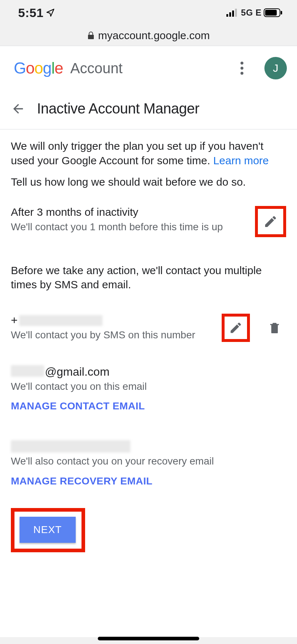  Describe the element at coordinates (276, 68) in the screenshot. I see `avatar: J` at that location.